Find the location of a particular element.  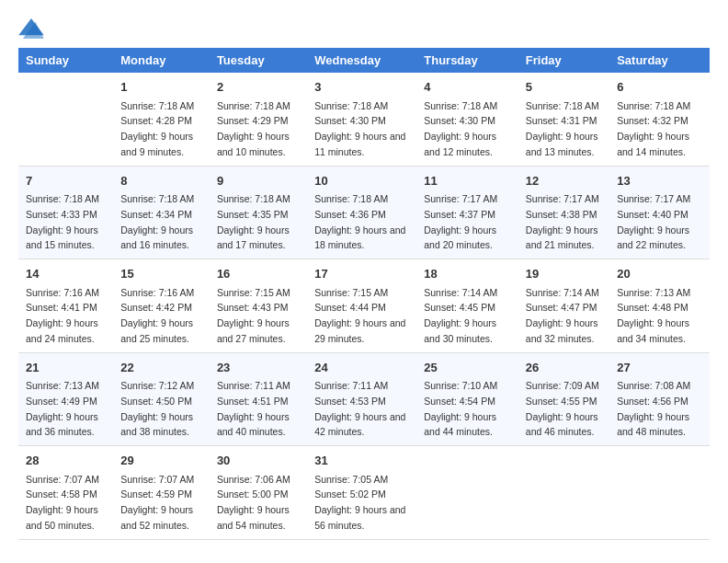

daylight-info: Daylight: 9 hours and 17 minutes. is located at coordinates (254, 237).